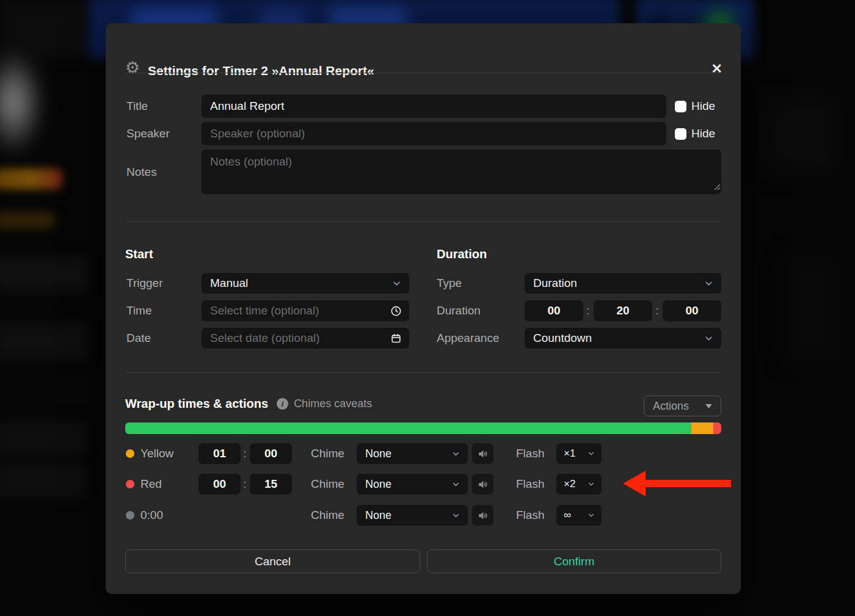 The width and height of the screenshot is (855, 616). What do you see at coordinates (412, 515) in the screenshot?
I see `zero-chime-select: None` at bounding box center [412, 515].